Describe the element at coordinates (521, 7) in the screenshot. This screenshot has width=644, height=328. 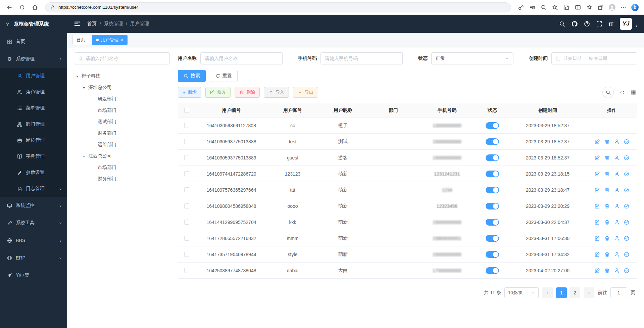
I see `password-icon` at that location.